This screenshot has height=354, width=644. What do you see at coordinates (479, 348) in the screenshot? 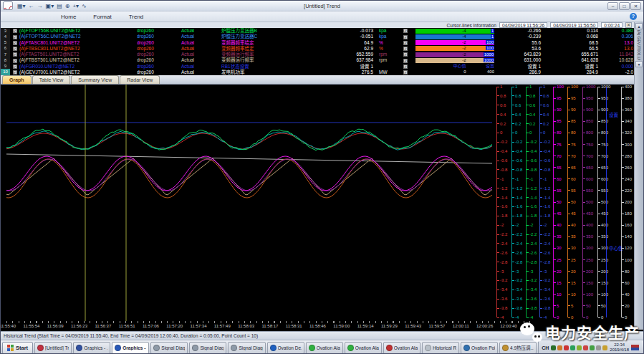
I see `taskbar-button-11: Ovation Poi...` at bounding box center [479, 348].